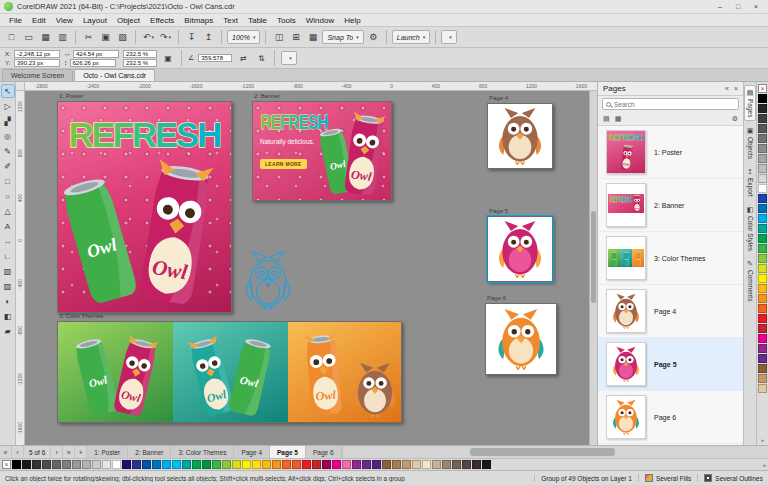  What do you see at coordinates (520, 249) in the screenshot?
I see `canvas-page-5: Page 5` at bounding box center [520, 249].